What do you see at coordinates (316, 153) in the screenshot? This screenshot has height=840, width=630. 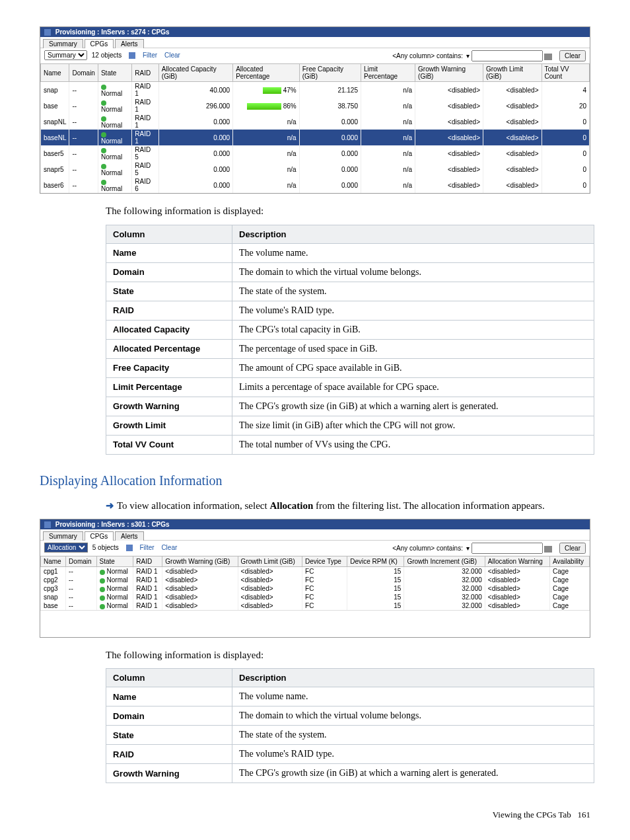 I see `table-row: baser5--NormalRAID 50.000n/a0.000n/a<dis…` at bounding box center [316, 153].